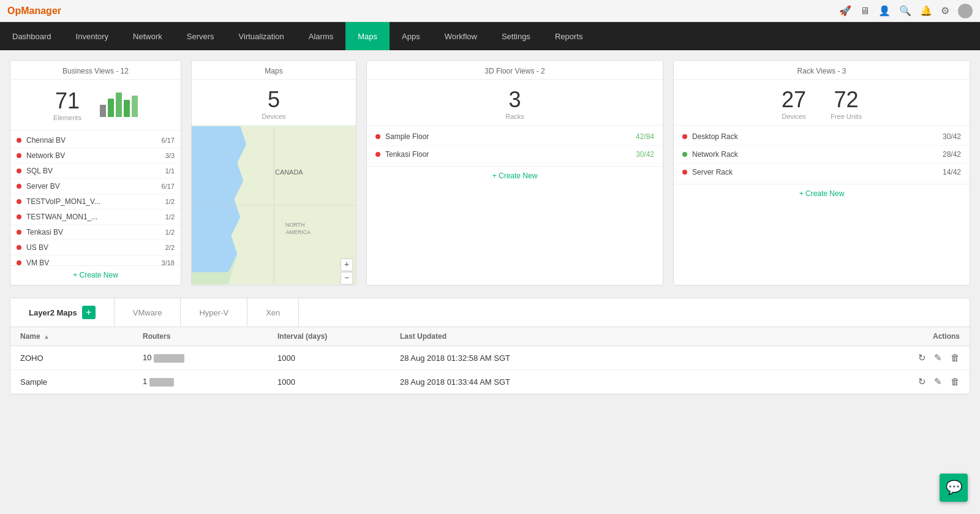  What do you see at coordinates (822, 173) in the screenshot?
I see `rack-list-item: Server Rack 14/42` at bounding box center [822, 173].